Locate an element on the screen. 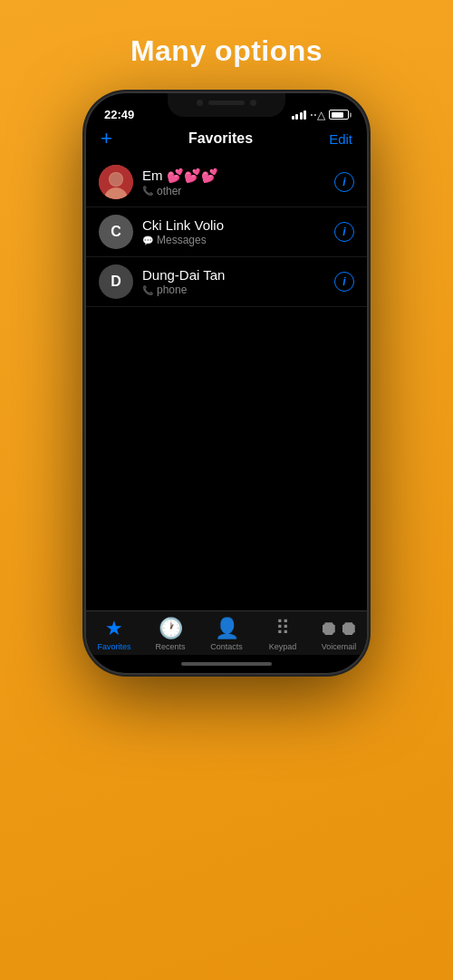 Image resolution: width=453 pixels, height=980 pixels. contact-sub: 💬 Messages is located at coordinates (234, 240).